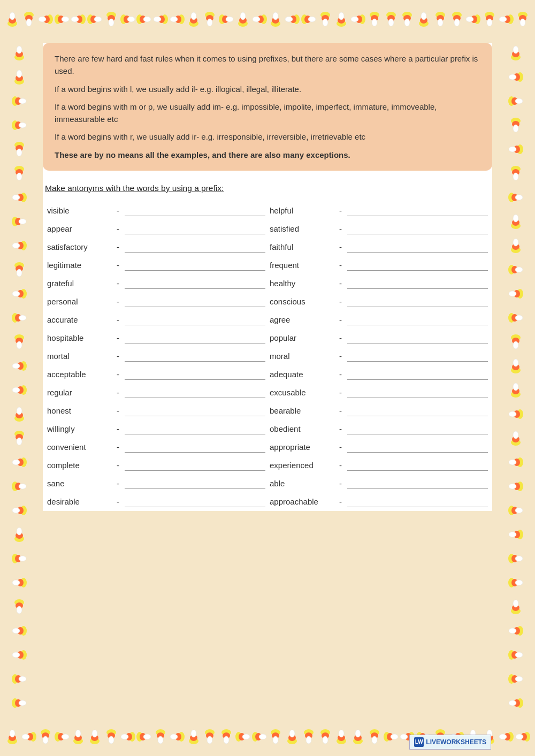  I want to click on word-label: accurate, so click(79, 320).